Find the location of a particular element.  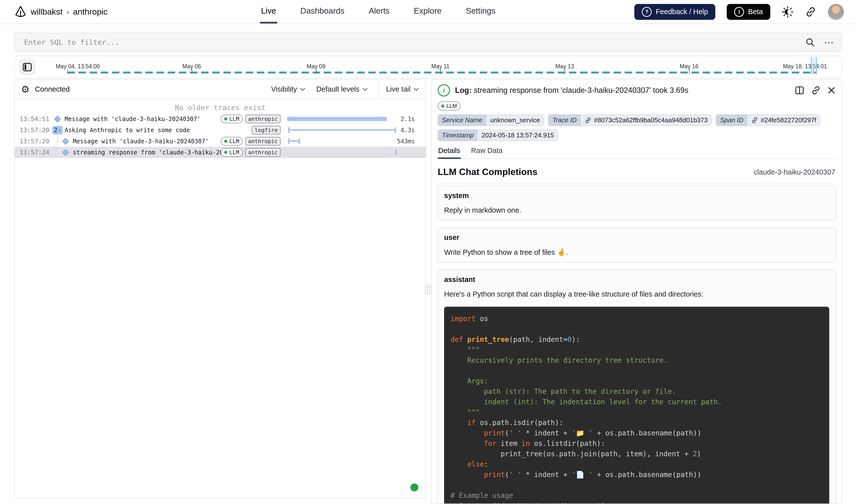

gear-icon: ⚙ is located at coordinates (25, 89).